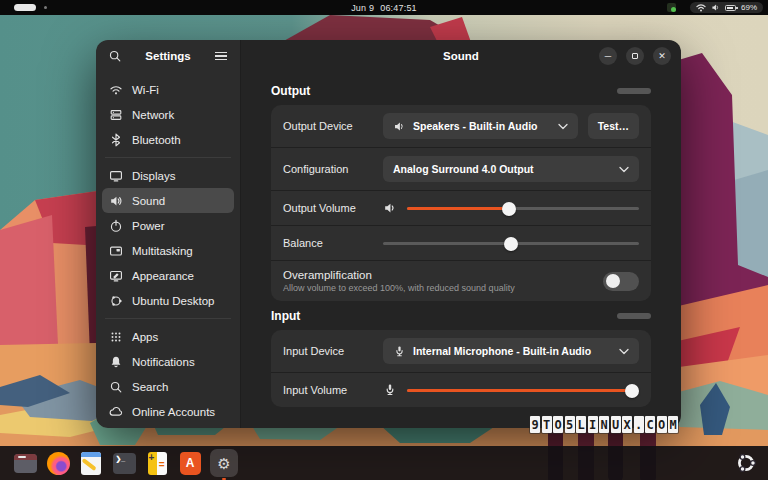 This screenshot has height=480, width=768. Describe the element at coordinates (115, 56) in the screenshot. I see `search-button` at that location.